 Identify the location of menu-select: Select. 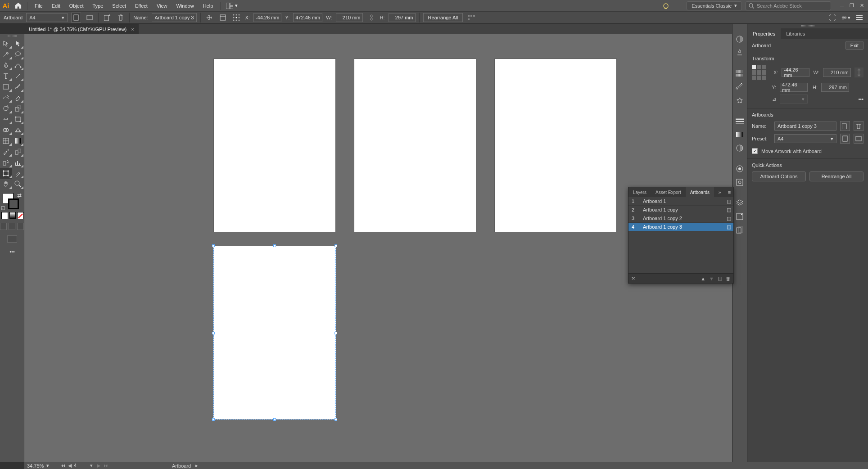
(119, 5).